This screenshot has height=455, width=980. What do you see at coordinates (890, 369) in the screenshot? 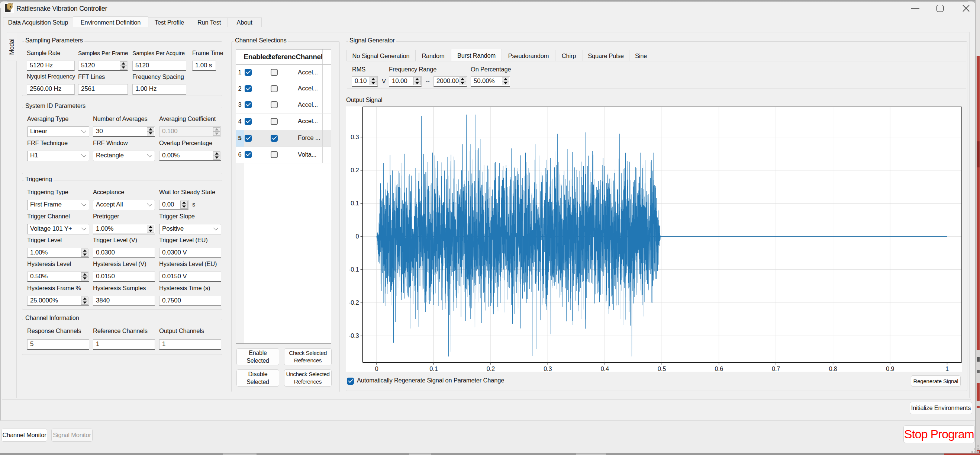
I see `svg-text: 0.9` at bounding box center [890, 369].